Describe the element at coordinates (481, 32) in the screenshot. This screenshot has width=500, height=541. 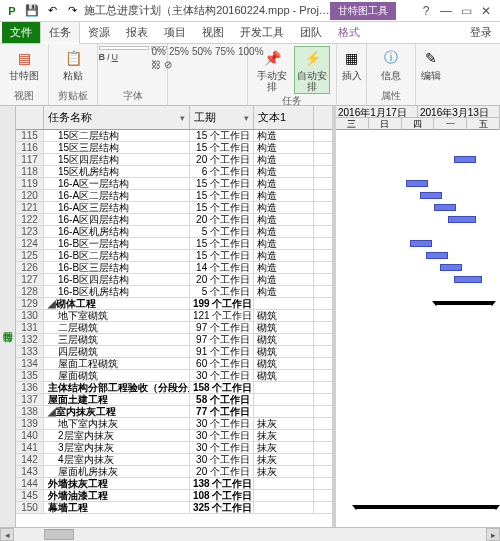
I see `login-button: 登录` at that location.